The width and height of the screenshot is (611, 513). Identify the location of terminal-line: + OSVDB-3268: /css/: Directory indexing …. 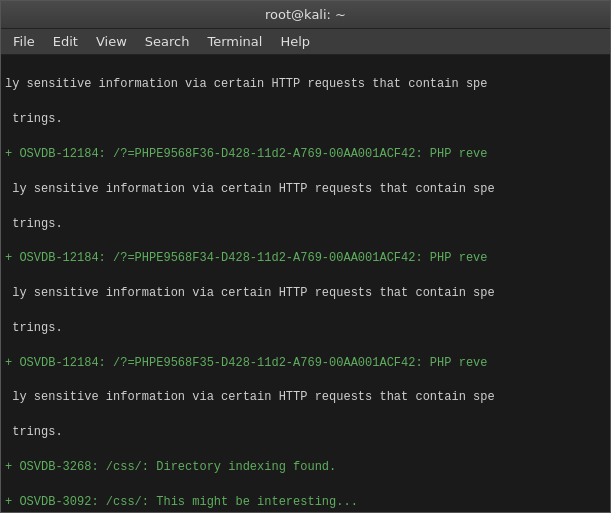
(306, 468).